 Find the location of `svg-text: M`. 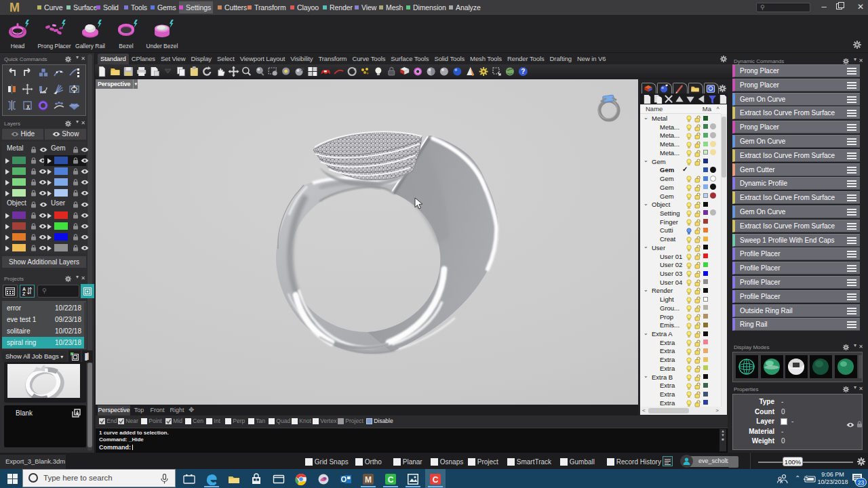

svg-text: M is located at coordinates (368, 480).